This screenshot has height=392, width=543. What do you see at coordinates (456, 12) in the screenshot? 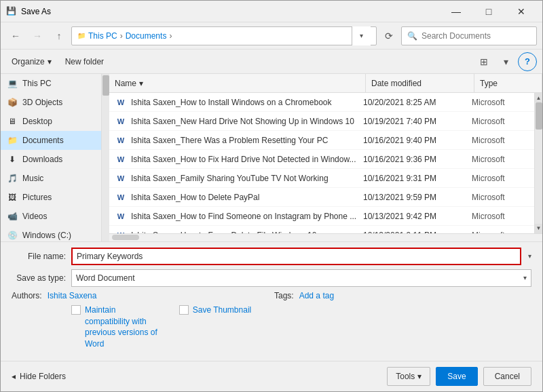
I see `minimize-button: —` at bounding box center [456, 12].